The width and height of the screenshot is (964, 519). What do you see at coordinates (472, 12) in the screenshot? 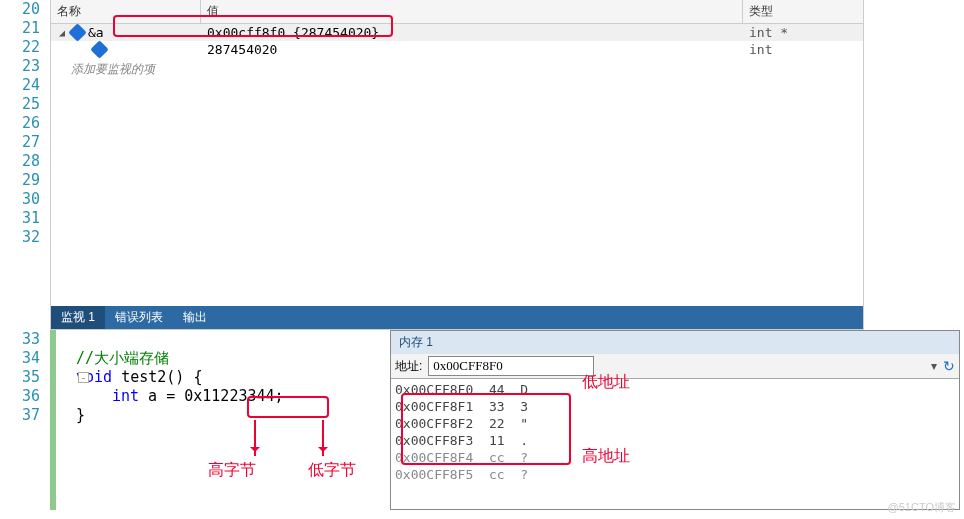
I see `watch-col-value: 值` at bounding box center [472, 12].